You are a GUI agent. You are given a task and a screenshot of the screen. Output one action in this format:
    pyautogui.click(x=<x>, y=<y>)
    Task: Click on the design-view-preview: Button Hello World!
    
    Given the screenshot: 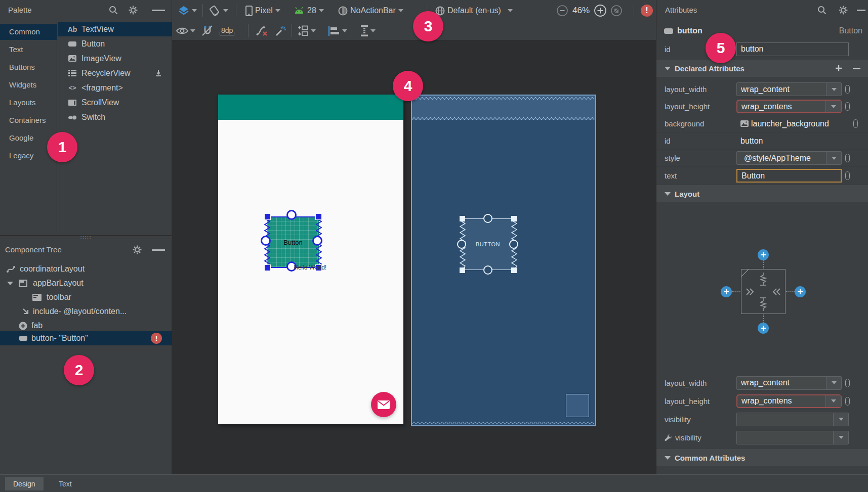 What is the action you would take?
    pyautogui.click(x=311, y=259)
    